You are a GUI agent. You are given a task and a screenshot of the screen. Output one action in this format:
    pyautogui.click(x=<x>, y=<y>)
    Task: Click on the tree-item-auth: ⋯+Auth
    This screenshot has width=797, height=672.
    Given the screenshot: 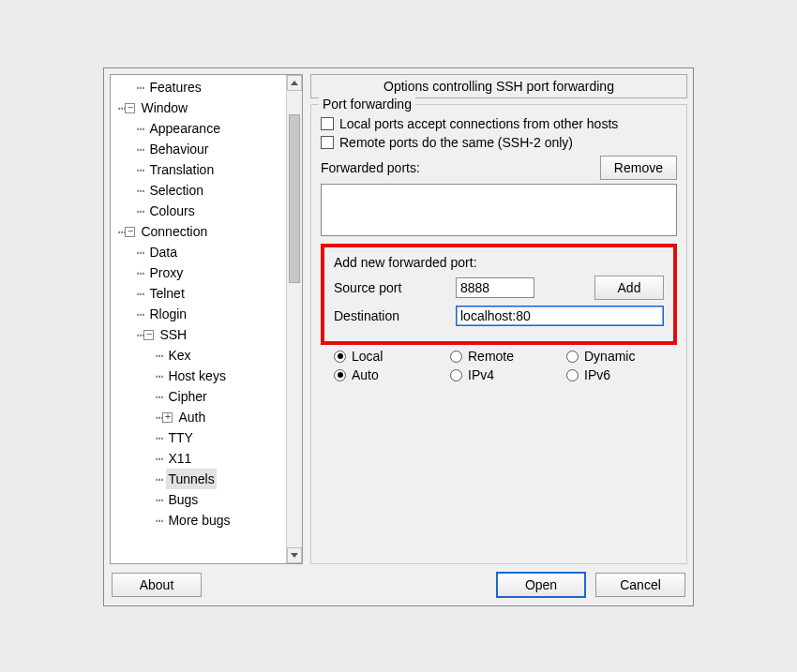 What is the action you would take?
    pyautogui.click(x=206, y=417)
    